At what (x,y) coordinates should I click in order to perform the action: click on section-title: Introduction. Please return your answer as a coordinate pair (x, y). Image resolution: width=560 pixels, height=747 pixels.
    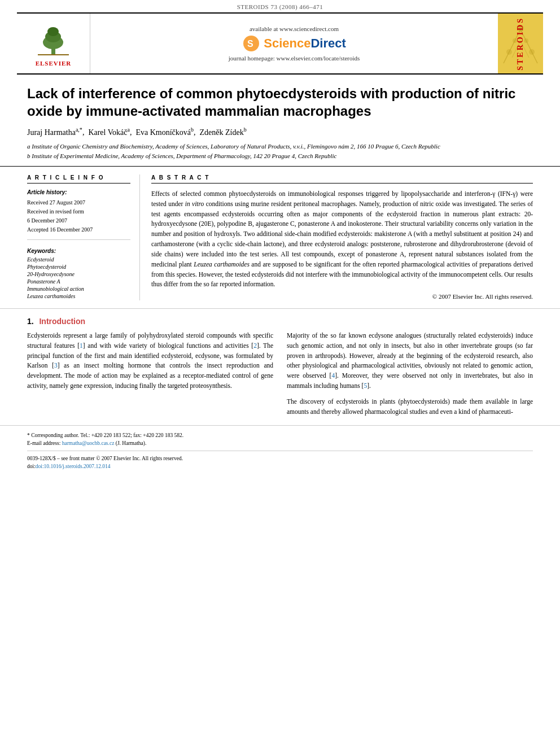
    Looking at the image, I should click on (62, 321).